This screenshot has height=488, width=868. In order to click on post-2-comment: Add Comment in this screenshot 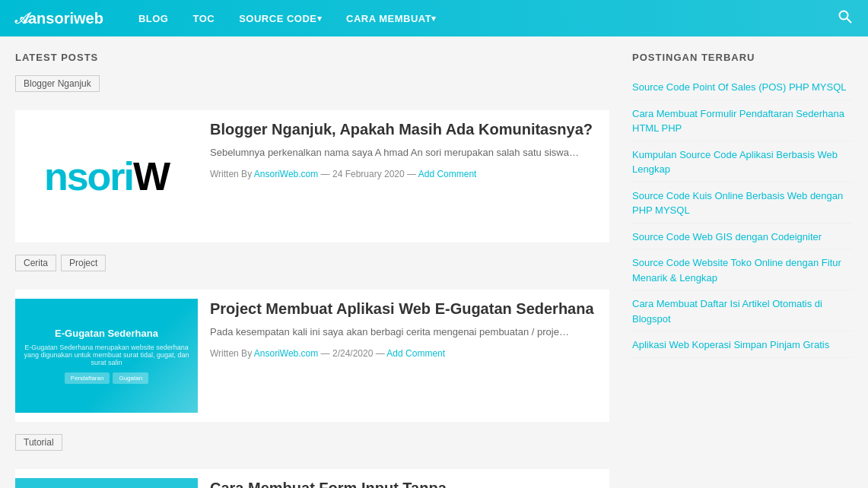, I will do `click(415, 353)`.